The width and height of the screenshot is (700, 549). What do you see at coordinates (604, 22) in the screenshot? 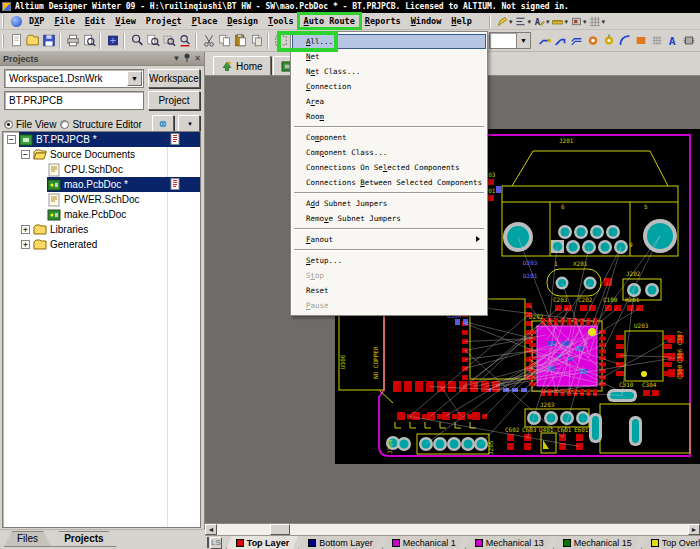
I see `chevron-down-icon: ▾` at bounding box center [604, 22].